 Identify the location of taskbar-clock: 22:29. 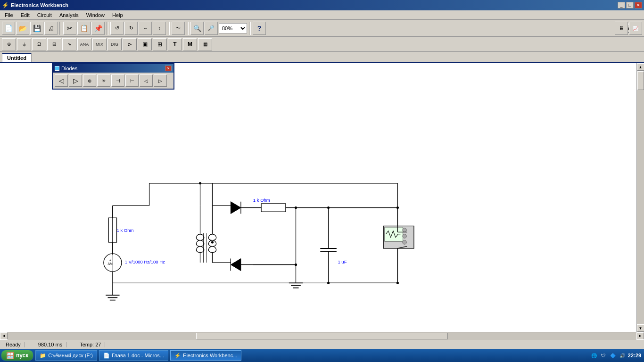
(635, 355).